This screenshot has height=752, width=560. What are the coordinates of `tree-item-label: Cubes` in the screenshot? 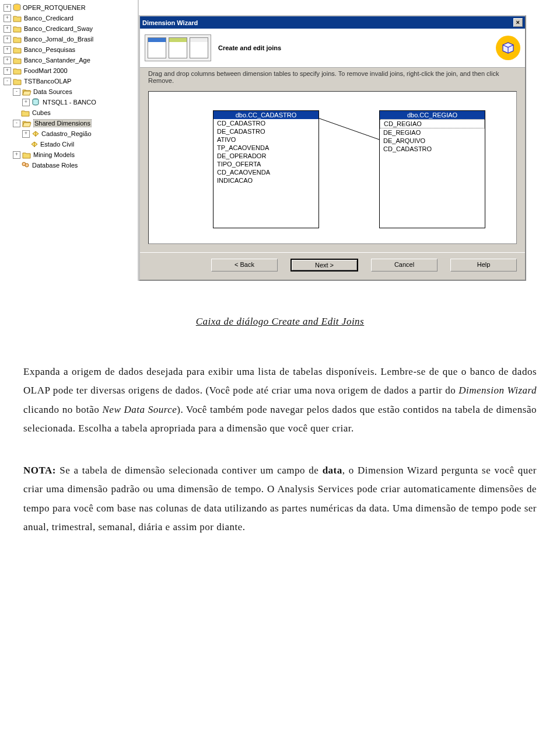 It's located at (41, 113).